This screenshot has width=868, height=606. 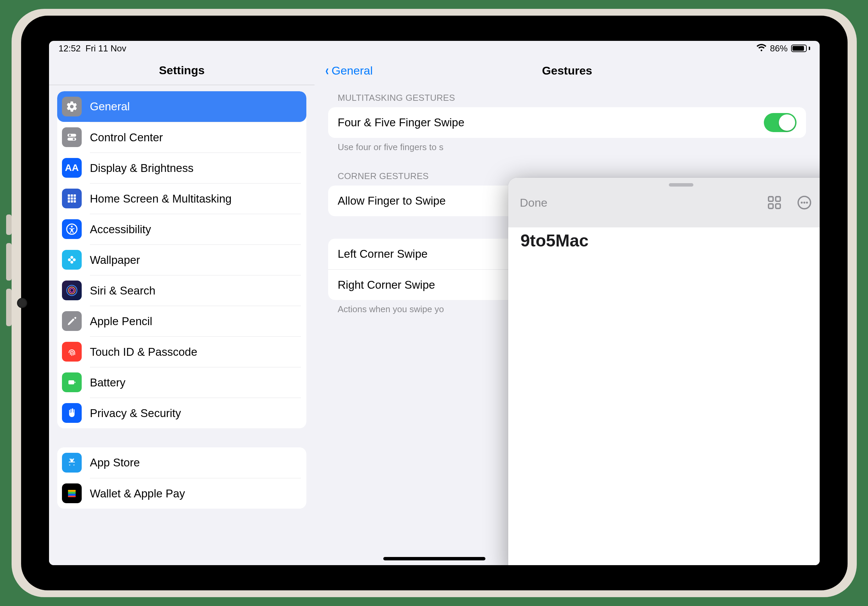 What do you see at coordinates (774, 203) in the screenshot?
I see `gallery-grid-icon` at bounding box center [774, 203].